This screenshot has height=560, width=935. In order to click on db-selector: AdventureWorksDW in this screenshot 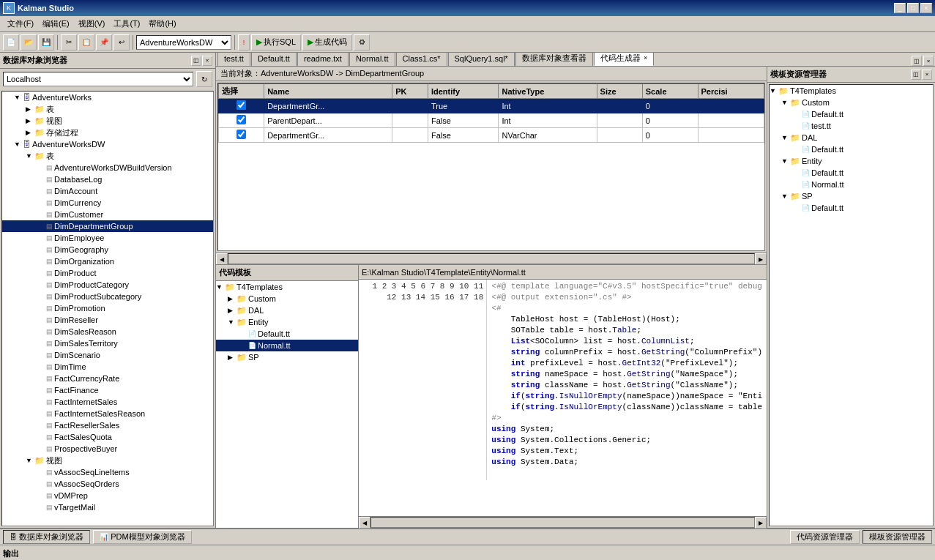, I will do `click(184, 42)`.